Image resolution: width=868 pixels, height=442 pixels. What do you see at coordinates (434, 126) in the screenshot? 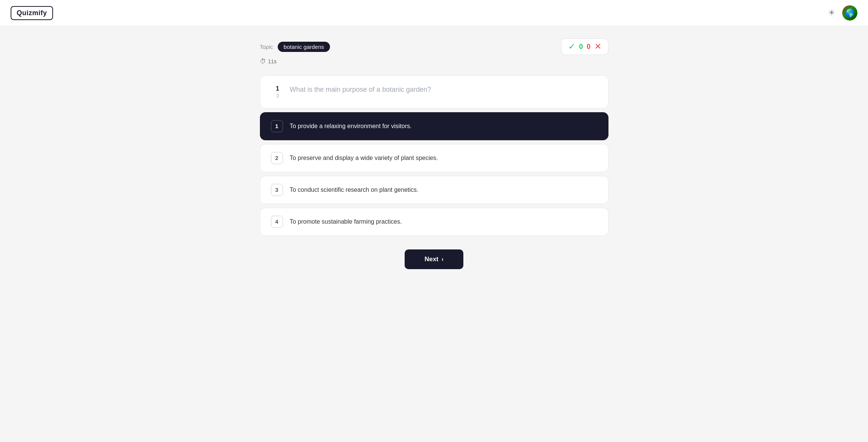
I see `answer-option-1: 1 To provide a relaxing environment for …` at bounding box center [434, 126].